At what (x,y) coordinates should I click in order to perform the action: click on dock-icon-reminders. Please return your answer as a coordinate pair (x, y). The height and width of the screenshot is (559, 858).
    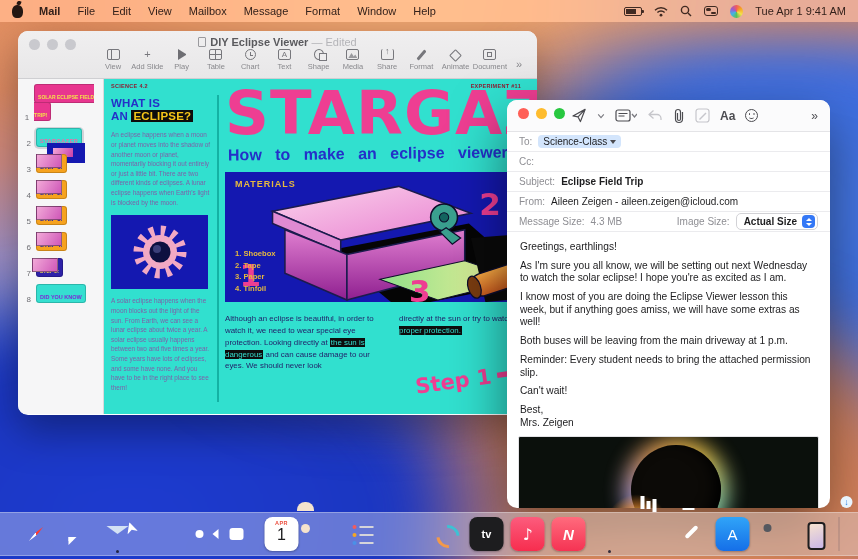
    Looking at the image, I should click on (364, 534).